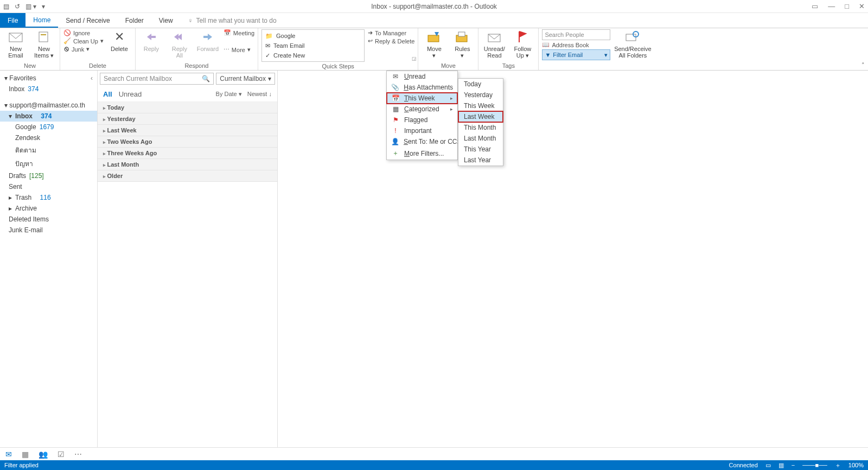 This screenshot has height=470, width=868. What do you see at coordinates (16, 44) in the screenshot?
I see `new-email-button: New Email` at bounding box center [16, 44].